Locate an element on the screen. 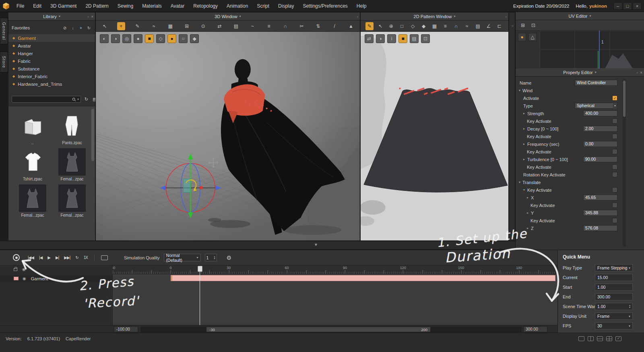 The width and height of the screenshot is (644, 352). minimize-button: – is located at coordinates (618, 6).